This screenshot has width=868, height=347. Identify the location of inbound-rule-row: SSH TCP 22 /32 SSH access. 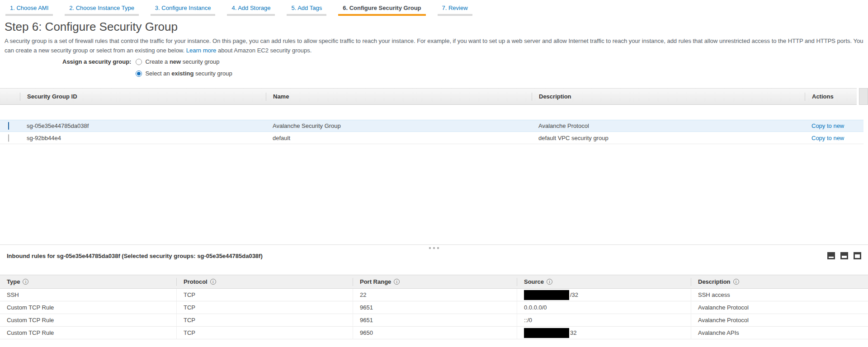
(434, 295).